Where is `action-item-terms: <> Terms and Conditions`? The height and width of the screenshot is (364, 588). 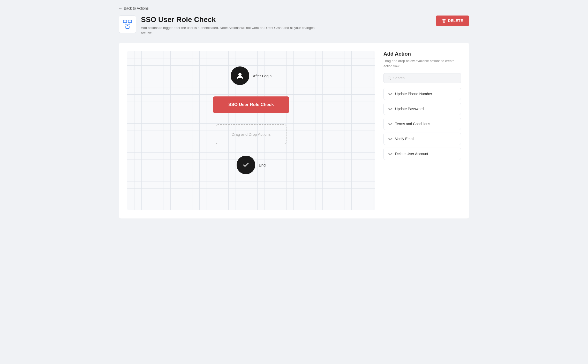
action-item-terms: <> Terms and Conditions is located at coordinates (422, 124).